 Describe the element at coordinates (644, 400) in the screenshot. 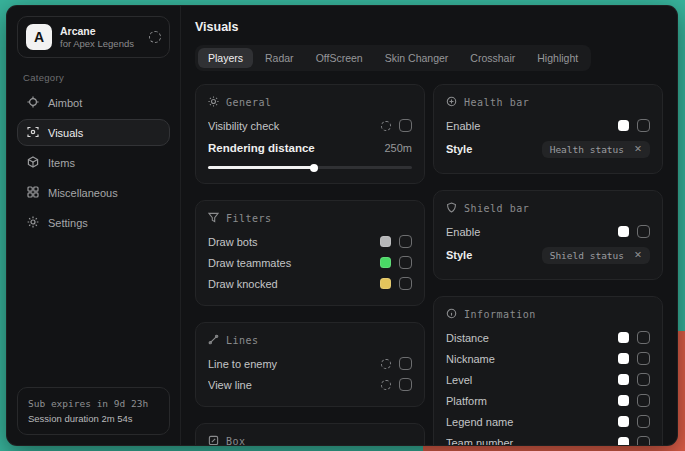

I see `platform-checkbox` at that location.